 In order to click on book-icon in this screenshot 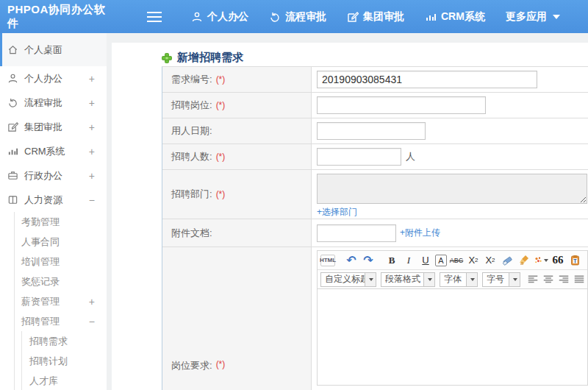, I will do `click(13, 200)`.